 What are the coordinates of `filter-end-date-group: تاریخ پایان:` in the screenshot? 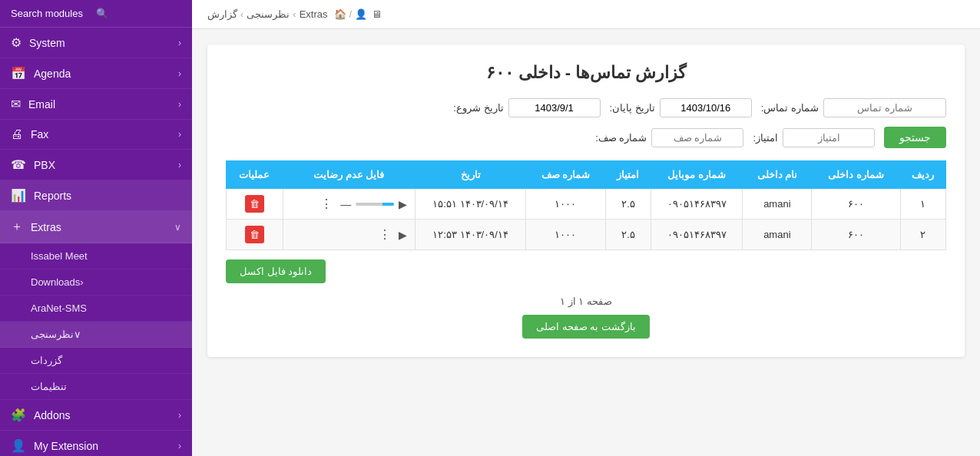 It's located at (680, 107).